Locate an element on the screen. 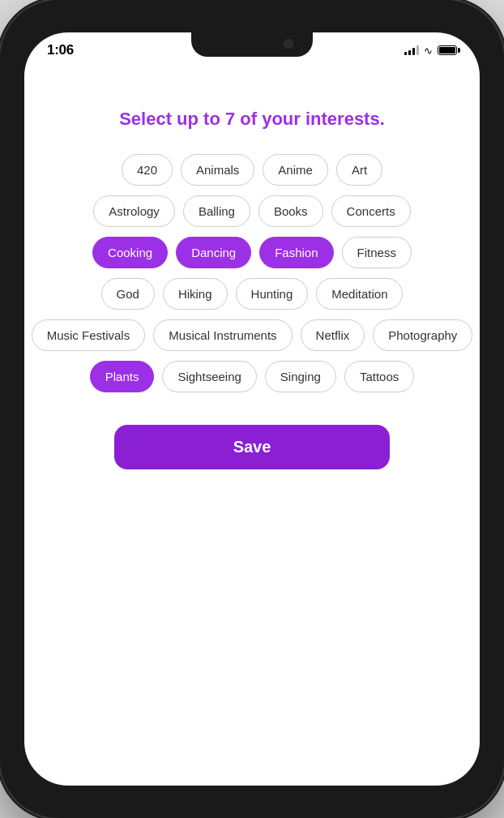 This screenshot has width=504, height=818. interest-chip-astrology: Astrology is located at coordinates (135, 211).